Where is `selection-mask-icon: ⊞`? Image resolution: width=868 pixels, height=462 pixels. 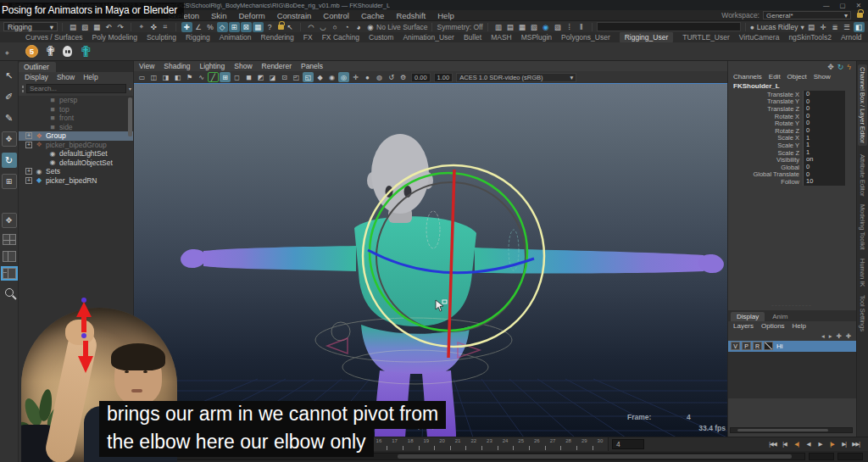
selection-mask-icon: ⊞ is located at coordinates (234, 27).